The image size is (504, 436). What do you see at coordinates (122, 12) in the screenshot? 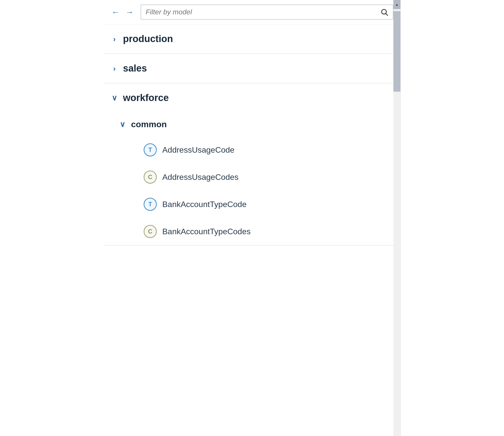
I see `nav-buttons: ← →` at bounding box center [122, 12].